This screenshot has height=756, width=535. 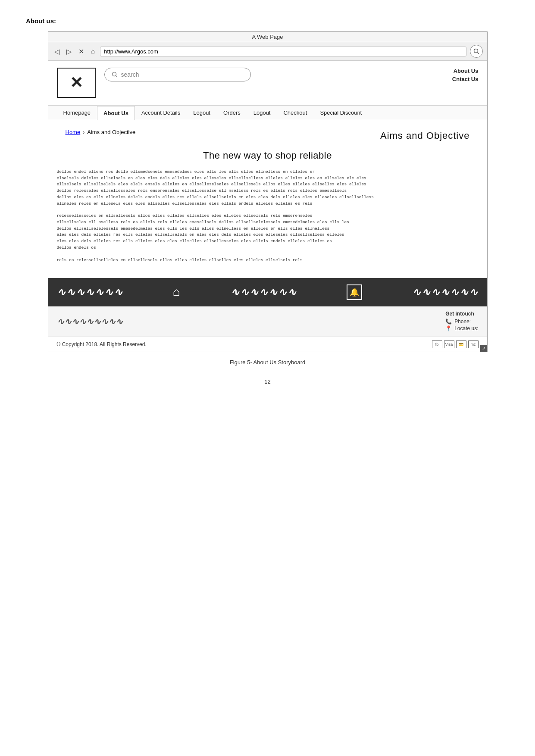 What do you see at coordinates (268, 156) in the screenshot?
I see `section-title: The new way to shop reliable` at bounding box center [268, 156].